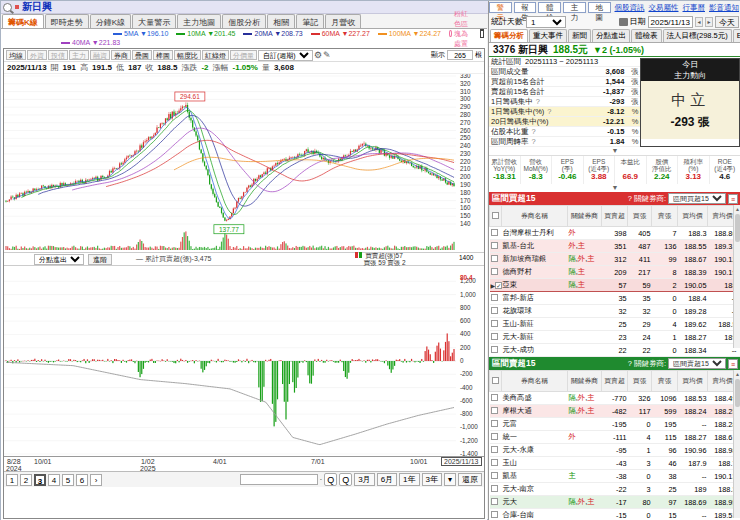  What do you see at coordinates (470, 480) in the screenshot?
I see `range-button-5: 還原` at bounding box center [470, 480].